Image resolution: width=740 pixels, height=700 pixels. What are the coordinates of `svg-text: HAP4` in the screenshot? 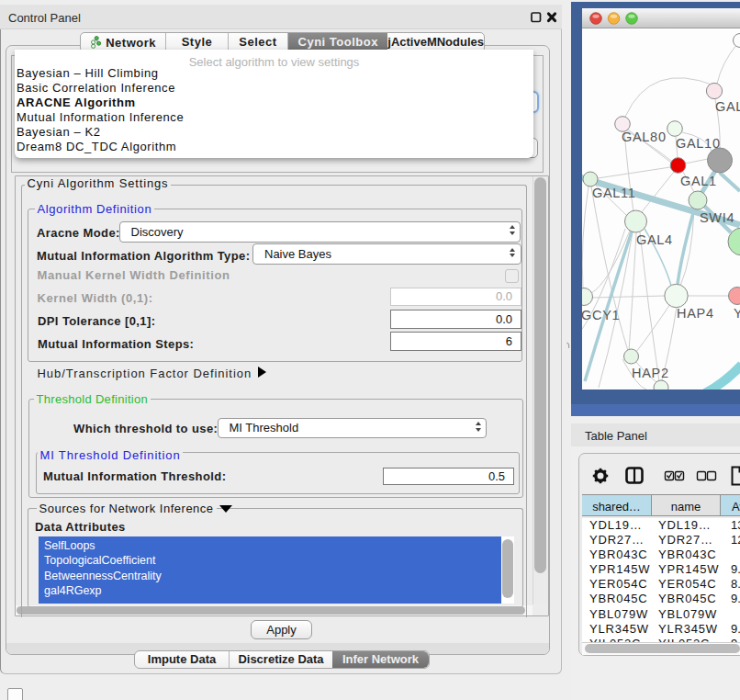 It's located at (696, 313).